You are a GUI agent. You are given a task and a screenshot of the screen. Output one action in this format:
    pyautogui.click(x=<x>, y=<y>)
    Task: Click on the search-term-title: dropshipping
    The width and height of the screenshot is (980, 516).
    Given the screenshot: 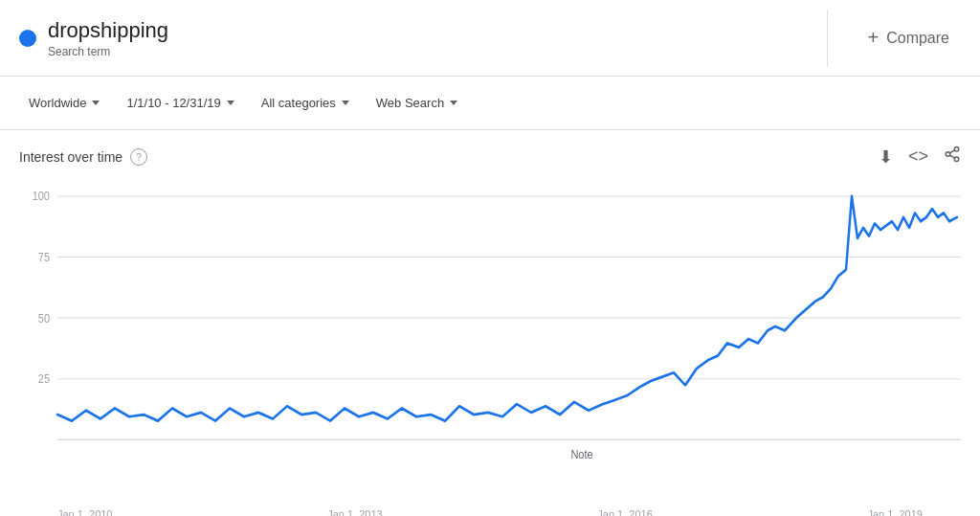 What is the action you would take?
    pyautogui.click(x=108, y=31)
    